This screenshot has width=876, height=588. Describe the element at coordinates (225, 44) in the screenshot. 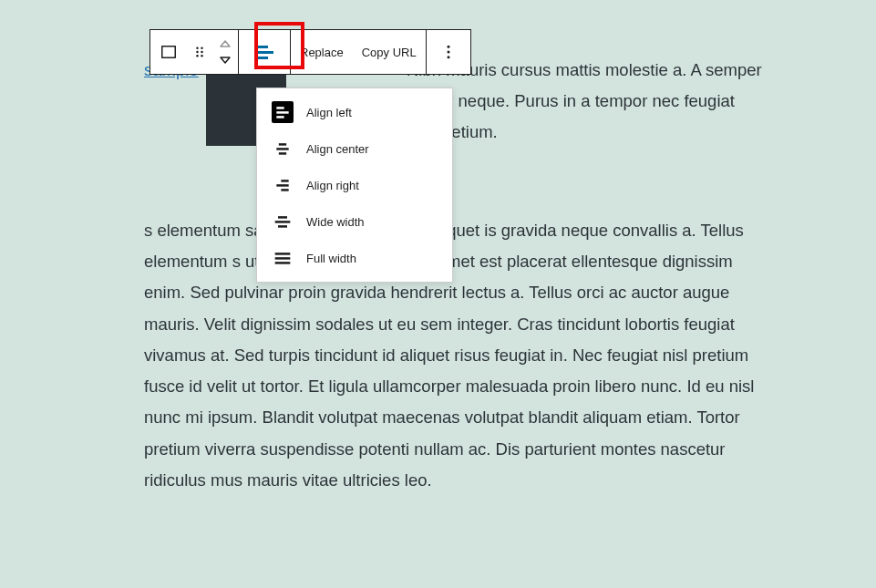

I see `move-up-button` at that location.